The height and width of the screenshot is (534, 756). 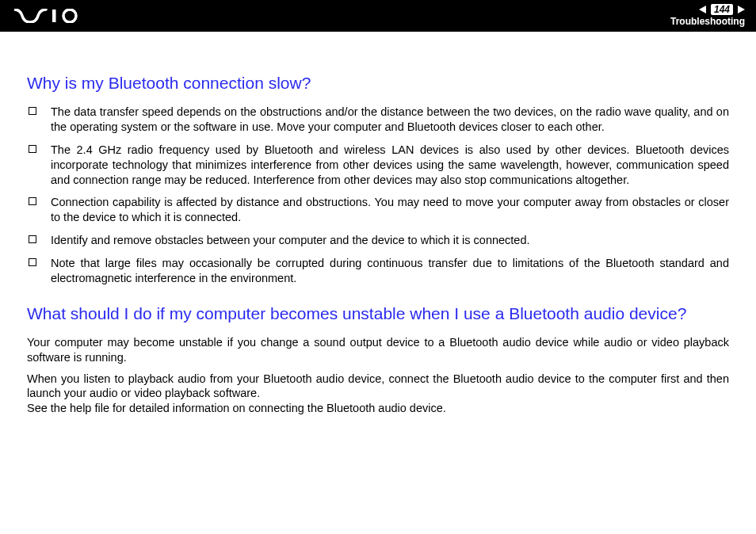 I want to click on page-nav: 144, so click(x=722, y=10).